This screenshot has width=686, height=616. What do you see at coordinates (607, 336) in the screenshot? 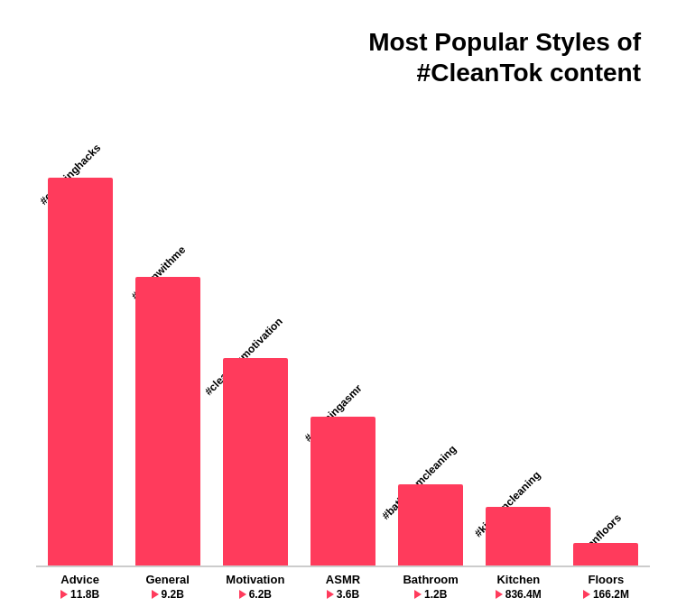
I see `bar-group-floors: #cleanfloors` at bounding box center [607, 336].